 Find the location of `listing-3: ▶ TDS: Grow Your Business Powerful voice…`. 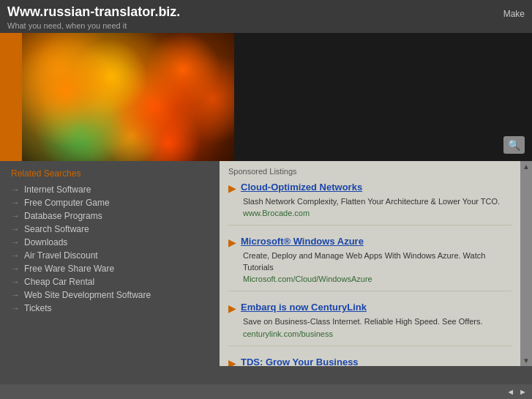

listing-3: ▶ TDS: Grow Your Business Powerful voice… is located at coordinates (370, 362).